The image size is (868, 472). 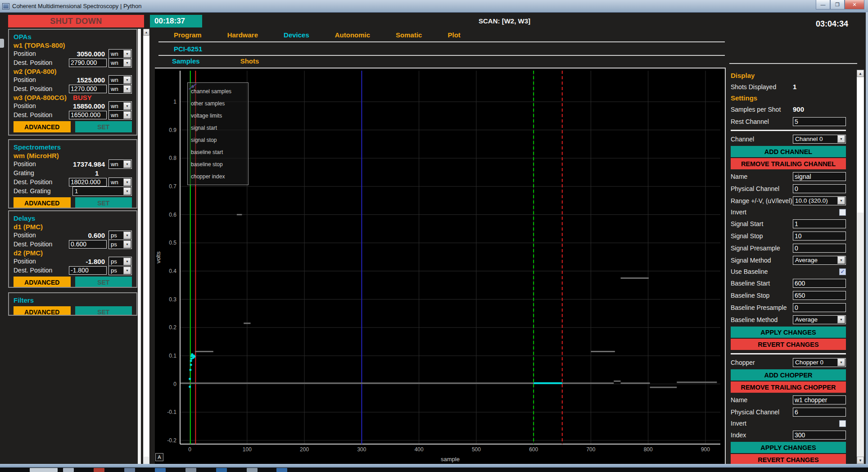 What do you see at coordinates (116, 261) in the screenshot?
I see `units-select-value: ps` at bounding box center [116, 261].